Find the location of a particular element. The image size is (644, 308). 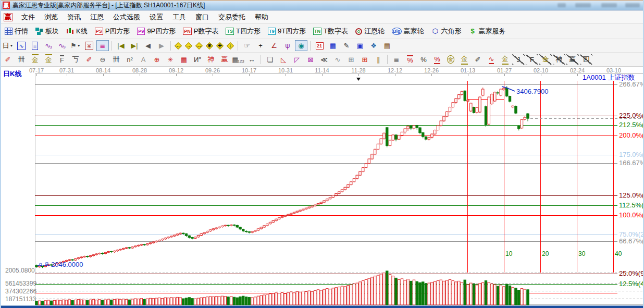

grid-box: ▦ is located at coordinates (184, 59).